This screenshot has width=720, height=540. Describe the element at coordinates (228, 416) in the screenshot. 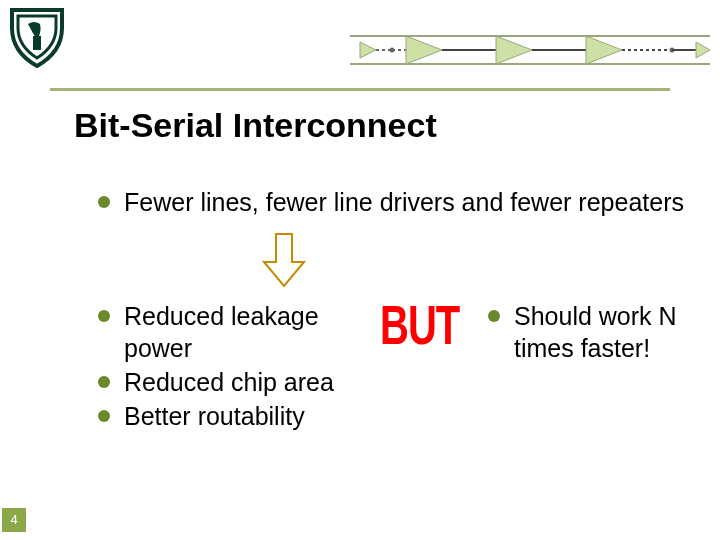

I see `bullet-item: Better routability` at that location.